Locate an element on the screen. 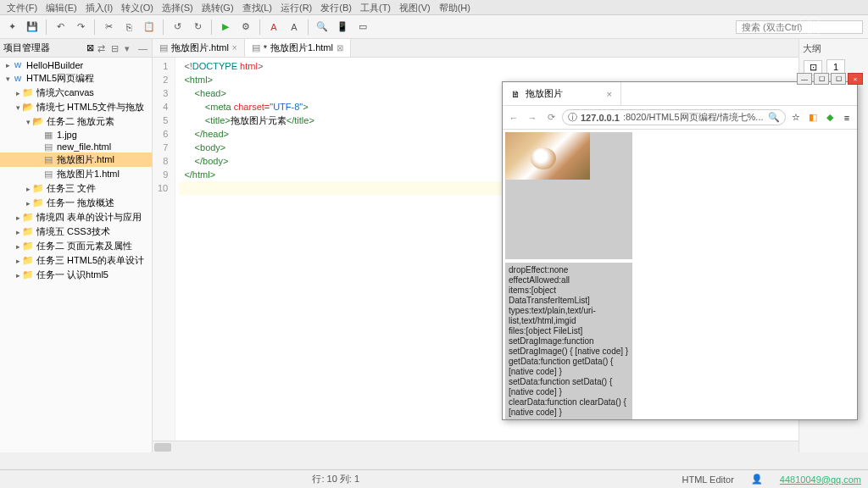 Image resolution: width=868 pixels, height=488 pixels. menu-view: 视图(V) is located at coordinates (415, 7).